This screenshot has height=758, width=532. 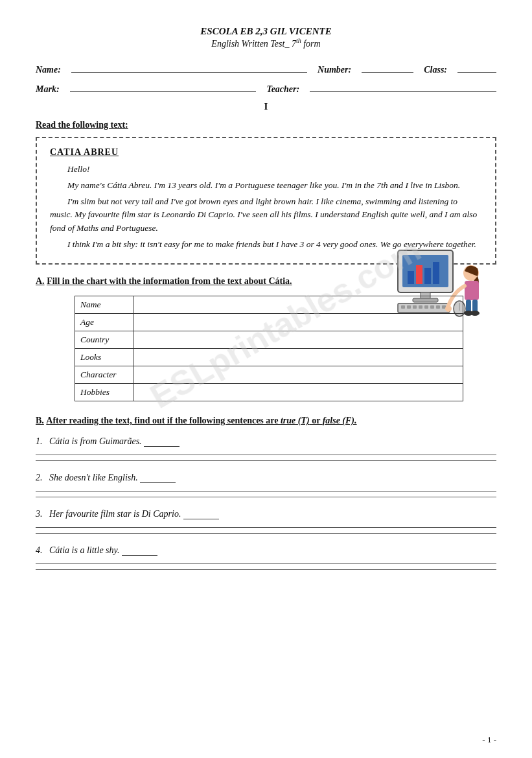 I want to click on name-line, so click(x=189, y=67).